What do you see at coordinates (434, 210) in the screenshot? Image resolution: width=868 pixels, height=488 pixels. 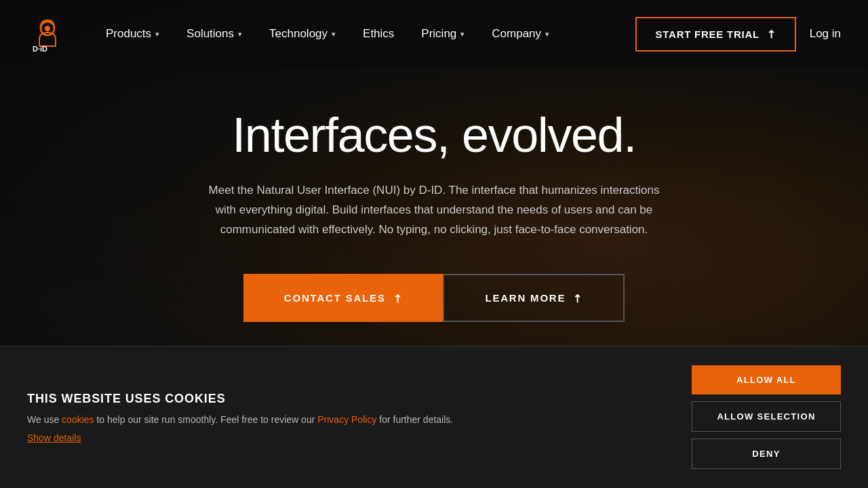 I see `hero-subtitle: Meet the Natural User Interface (NUI) by…` at bounding box center [434, 210].